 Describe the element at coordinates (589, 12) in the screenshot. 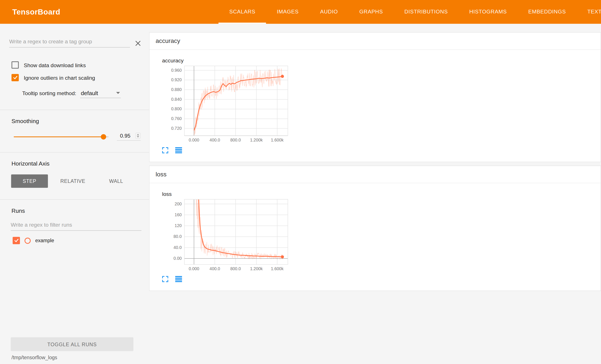

I see `tab-text: TEXT` at that location.